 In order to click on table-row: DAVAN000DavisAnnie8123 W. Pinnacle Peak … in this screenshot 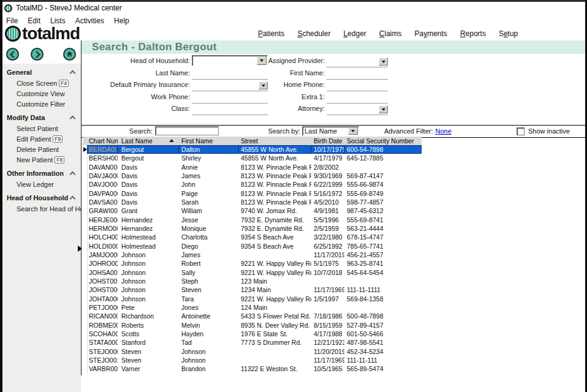, I will do `click(252, 167)`.